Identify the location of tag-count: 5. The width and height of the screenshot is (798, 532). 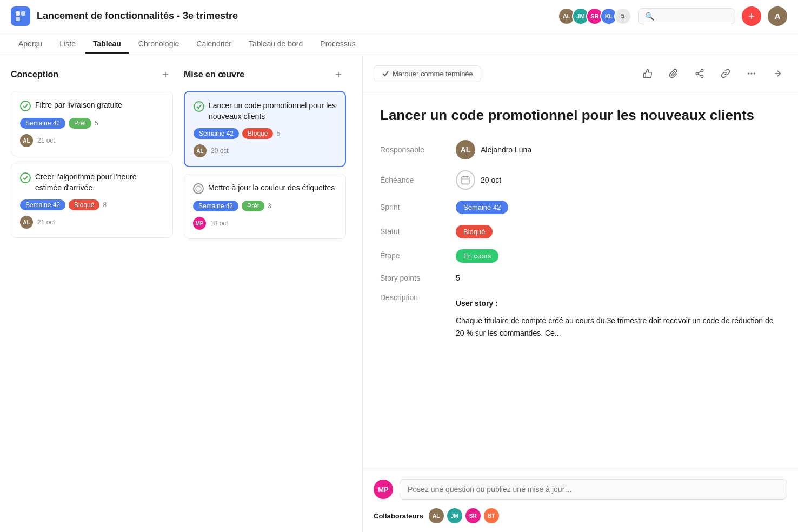
(278, 134).